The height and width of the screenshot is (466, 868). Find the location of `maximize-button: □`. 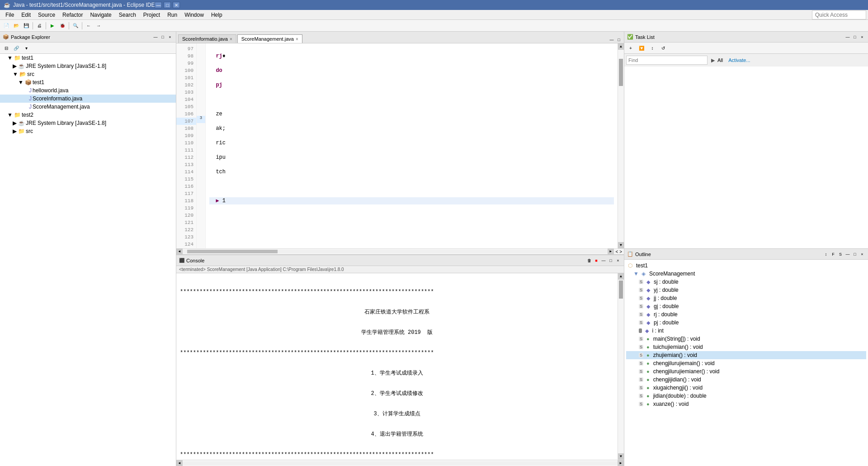

maximize-button: □ is located at coordinates (167, 5).